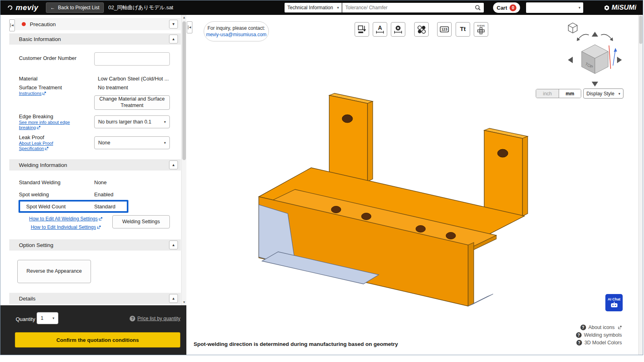 The image size is (644, 362). I want to click on back-to-project-list-button: ← Back to Project List, so click(75, 8).